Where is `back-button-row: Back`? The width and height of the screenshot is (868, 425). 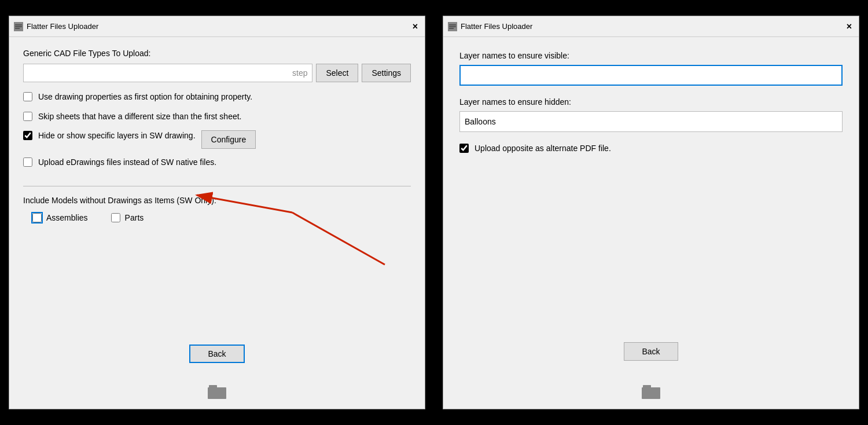 back-button-row: Back is located at coordinates (217, 354).